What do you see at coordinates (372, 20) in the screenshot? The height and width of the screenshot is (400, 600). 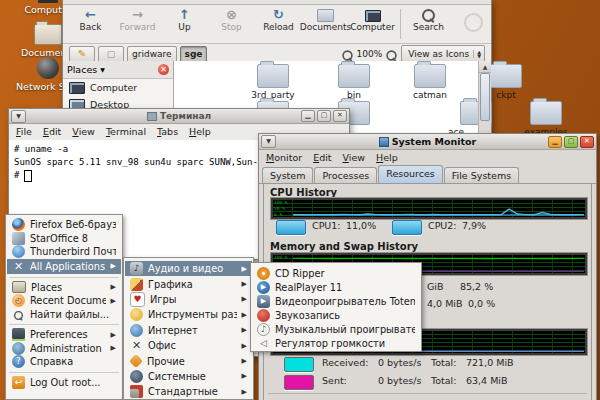 I see `computer-button: Computer` at bounding box center [372, 20].